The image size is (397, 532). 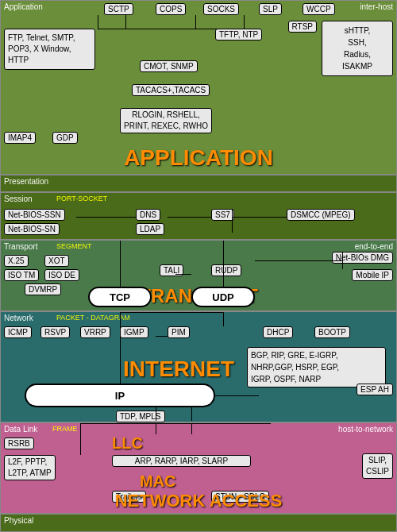 What do you see at coordinates (224, 264) in the screenshot?
I see `line-udp-v` at bounding box center [224, 264].